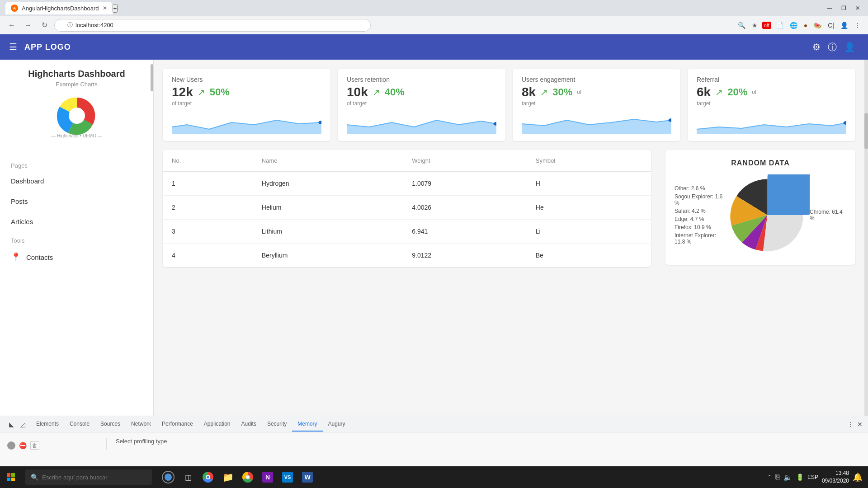 The image size is (868, 488). Describe the element at coordinates (177, 424) in the screenshot. I see `devtools-tab-performance: Performance` at that location.